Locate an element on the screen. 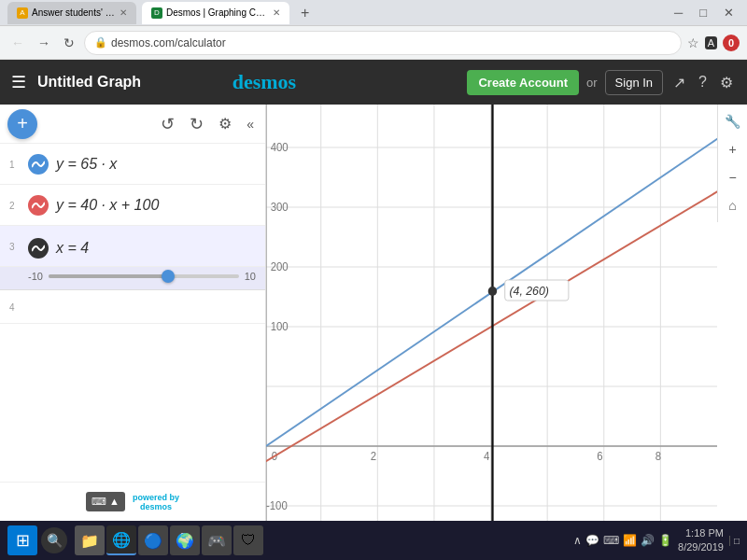  home-button: ⌂ is located at coordinates (733, 205).